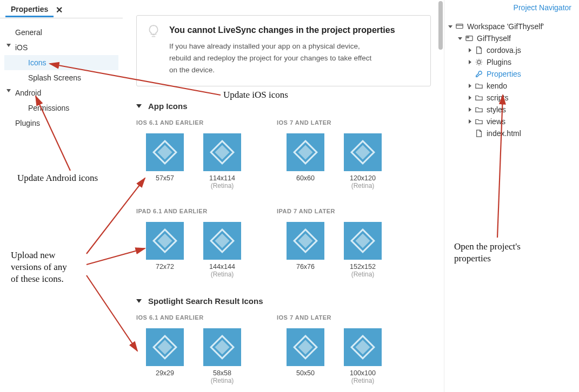 This screenshot has width=579, height=392. I want to click on size-label: 76x76, so click(305, 267).